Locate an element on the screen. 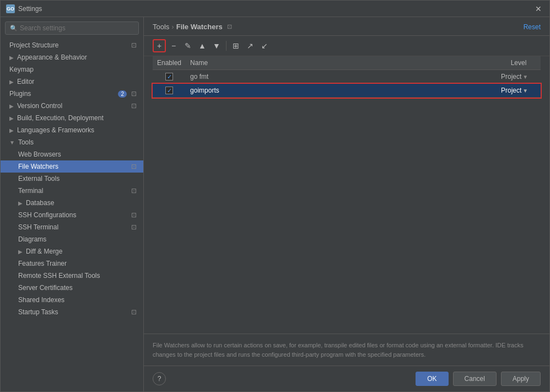 This screenshot has height=392, width=550. col-header-enabled: Enabled is located at coordinates (169, 63).